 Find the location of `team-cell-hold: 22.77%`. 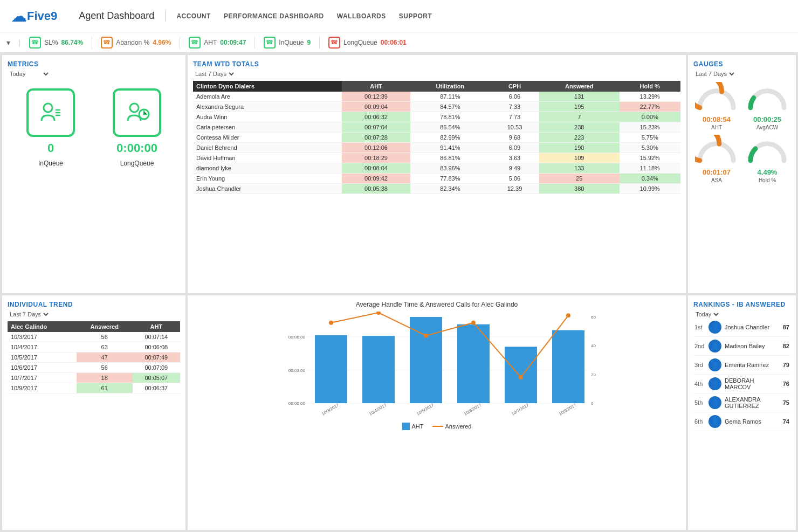

team-cell-hold: 22.77% is located at coordinates (650, 107).